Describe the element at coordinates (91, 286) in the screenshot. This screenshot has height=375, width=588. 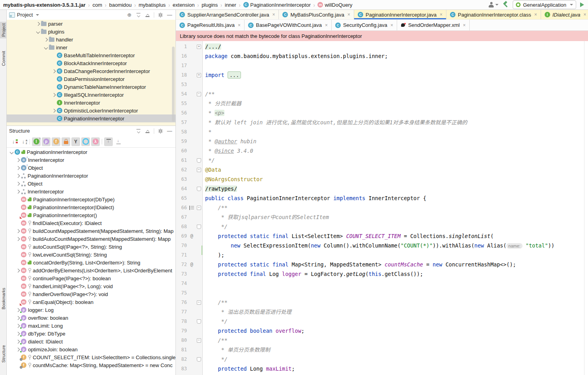
I see `structure-item: mhandlerLimit(IPage<?>, Long): void` at that location.